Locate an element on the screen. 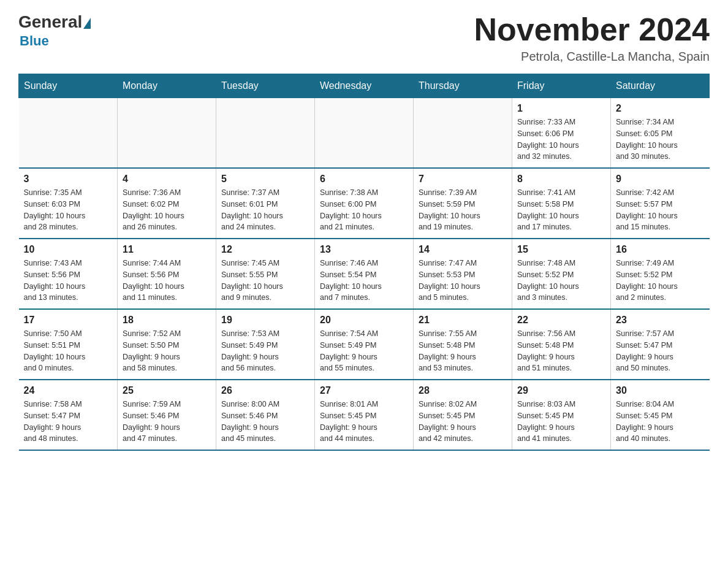 This screenshot has width=728, height=563. calendar-cell: 11Sunrise: 7:44 AMSunset: 5:56 PMDayligh… is located at coordinates (167, 274).